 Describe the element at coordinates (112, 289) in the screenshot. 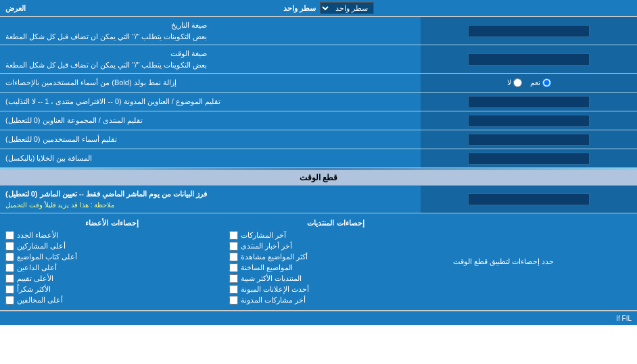

I see `cb-most-thanked: الأكثر شكراً` at that location.